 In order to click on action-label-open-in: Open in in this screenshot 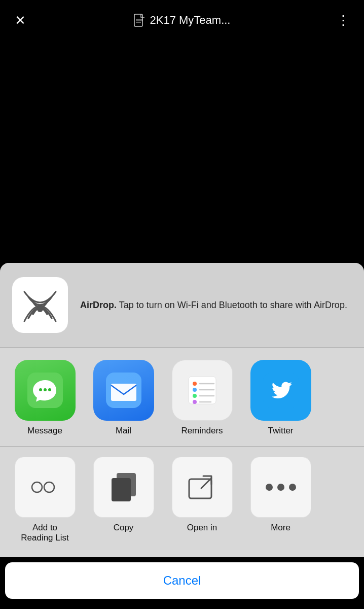, I will do `click(202, 528)`.